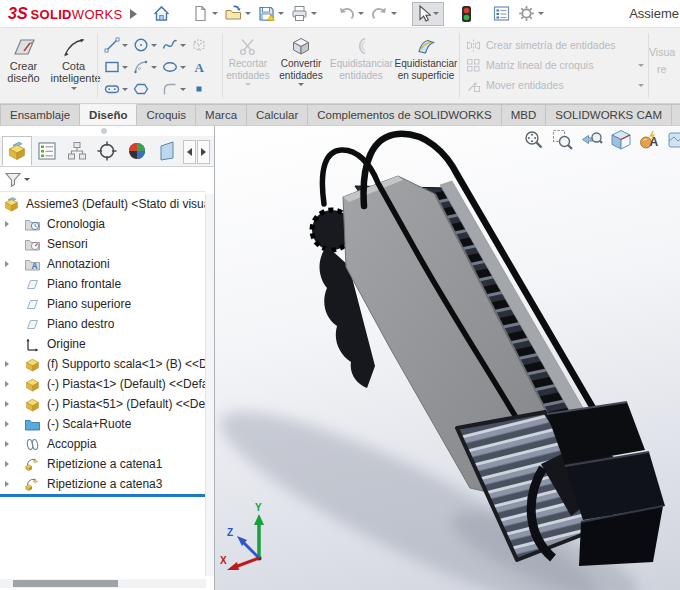 This screenshot has height=590, width=680. I want to click on tab-diseno: Diseño, so click(108, 115).